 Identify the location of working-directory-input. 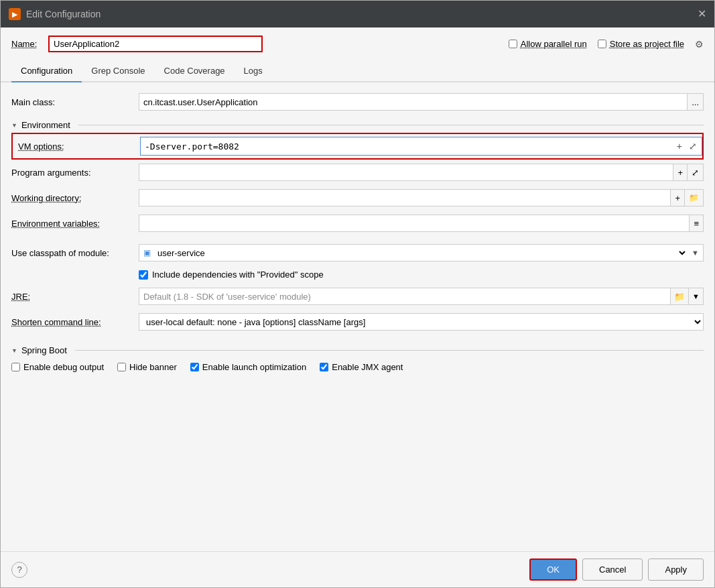
(405, 198).